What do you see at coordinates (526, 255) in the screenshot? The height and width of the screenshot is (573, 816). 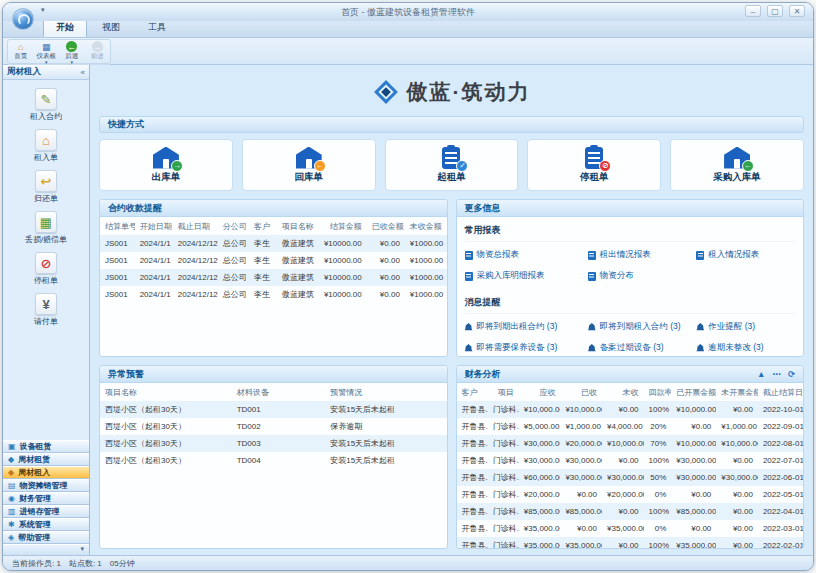 I see `report-link: 物资总报表` at bounding box center [526, 255].